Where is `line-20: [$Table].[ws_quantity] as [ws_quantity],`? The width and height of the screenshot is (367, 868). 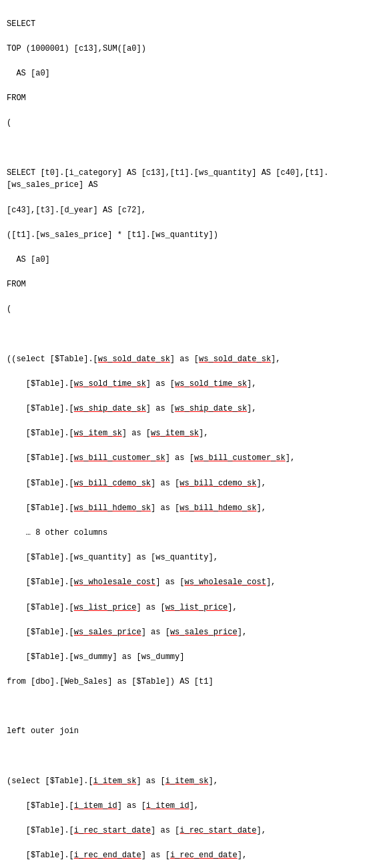 line-20: [$Table].[ws_quantity] as [ws_quantity], is located at coordinates (184, 558).